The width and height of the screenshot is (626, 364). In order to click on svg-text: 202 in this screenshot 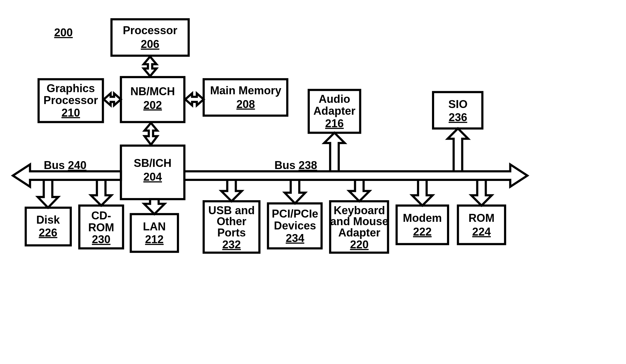, I will do `click(153, 105)`.